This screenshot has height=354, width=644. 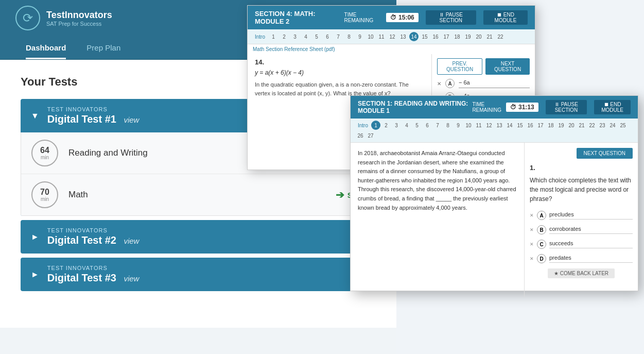 What do you see at coordinates (448, 125) in the screenshot?
I see `rw-nav-8: 8` at bounding box center [448, 125].